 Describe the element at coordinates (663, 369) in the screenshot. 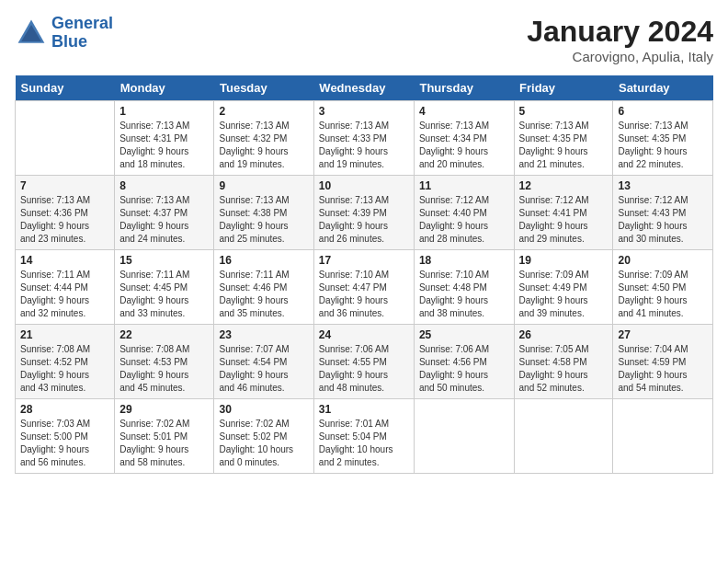

I see `day-info: Sunrise: 7:04 AM Sunset: 4:59 PM Dayligh…` at that location.